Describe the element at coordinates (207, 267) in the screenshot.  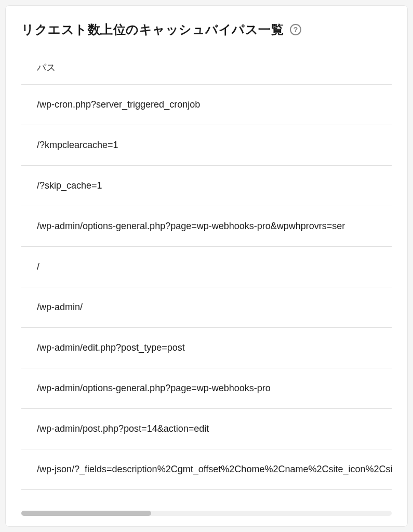
I see `table-row: /` at that location.